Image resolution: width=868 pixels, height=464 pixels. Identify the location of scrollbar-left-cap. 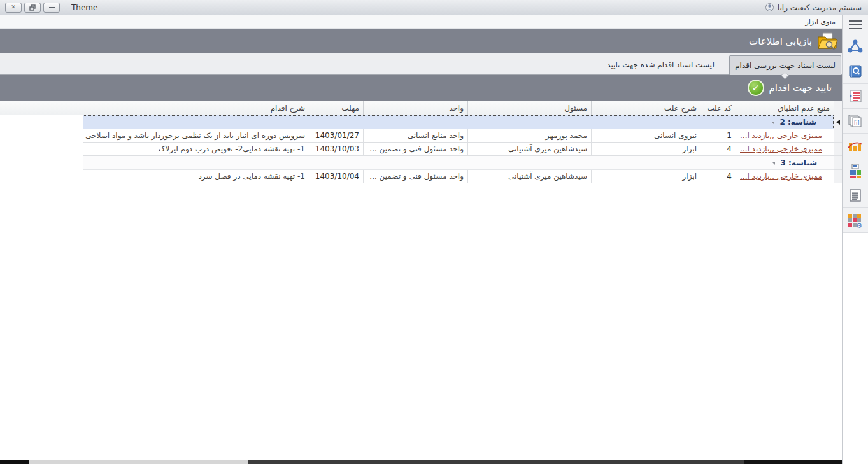
(14, 462).